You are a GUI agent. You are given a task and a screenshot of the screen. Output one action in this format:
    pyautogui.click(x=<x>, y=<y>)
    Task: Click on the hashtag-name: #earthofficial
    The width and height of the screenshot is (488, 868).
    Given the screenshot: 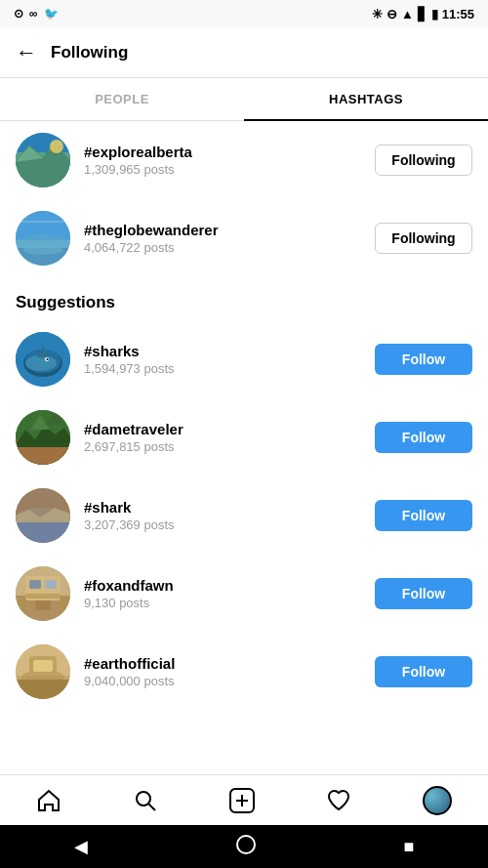 What is the action you would take?
    pyautogui.click(x=223, y=664)
    